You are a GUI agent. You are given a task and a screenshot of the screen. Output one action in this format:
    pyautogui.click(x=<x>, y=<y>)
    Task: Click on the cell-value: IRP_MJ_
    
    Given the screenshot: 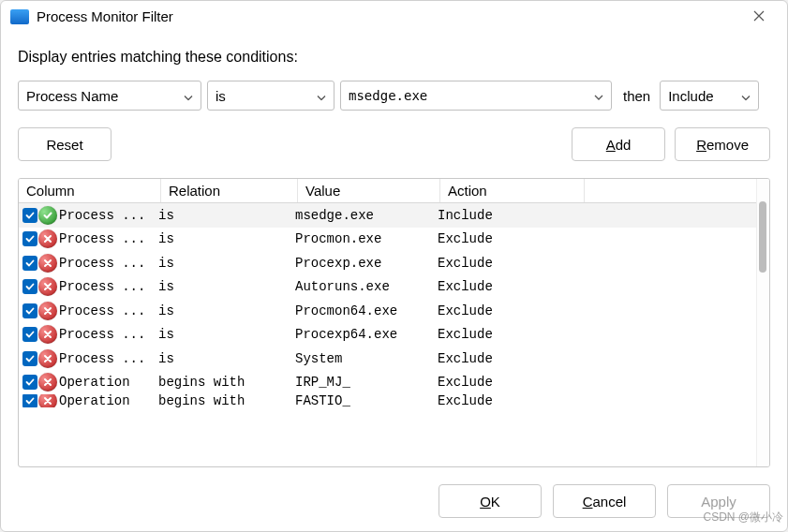 What is the action you would take?
    pyautogui.click(x=366, y=382)
    